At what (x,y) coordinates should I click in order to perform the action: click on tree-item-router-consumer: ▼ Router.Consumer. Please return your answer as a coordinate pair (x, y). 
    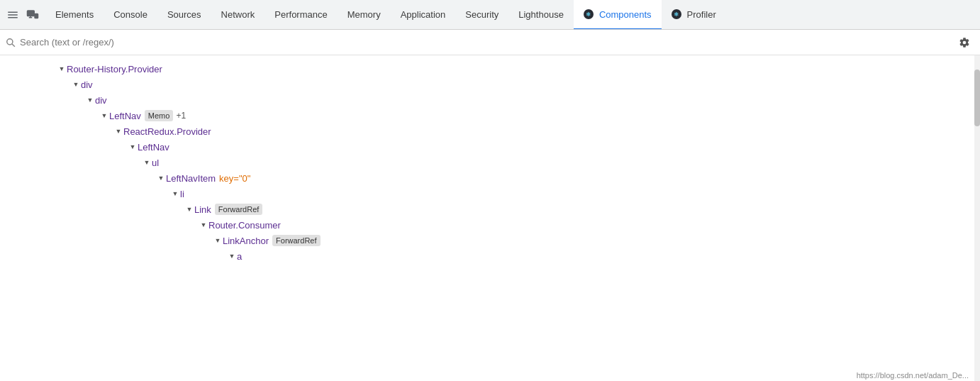
    Looking at the image, I should click on (487, 225).